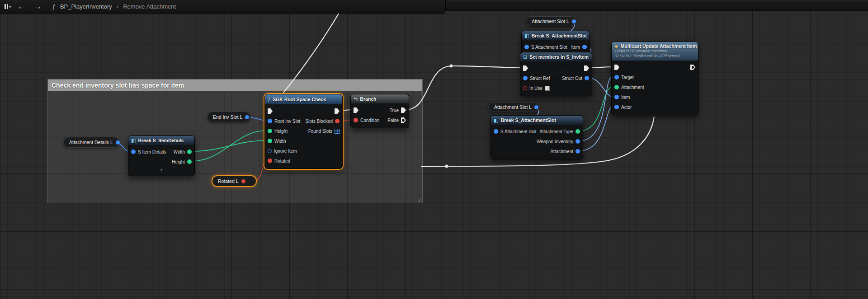 This screenshot has width=868, height=299. I want to click on pin-rotated-out, so click(243, 182).